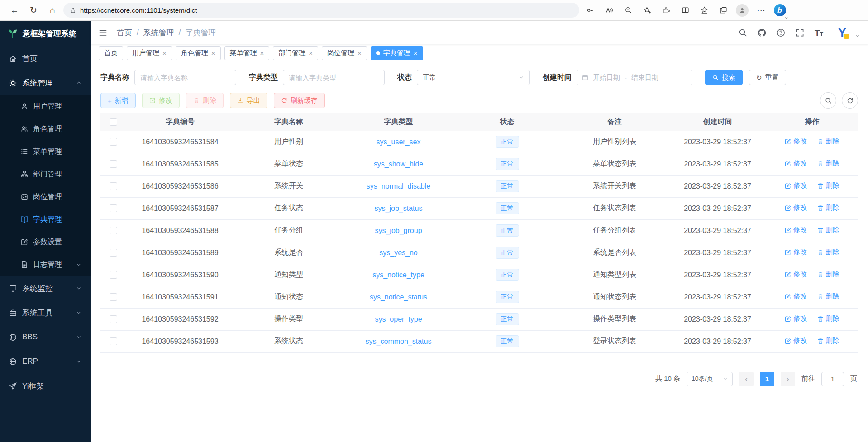  What do you see at coordinates (768, 77) in the screenshot?
I see `reset-button: ↻ 重置` at bounding box center [768, 77].